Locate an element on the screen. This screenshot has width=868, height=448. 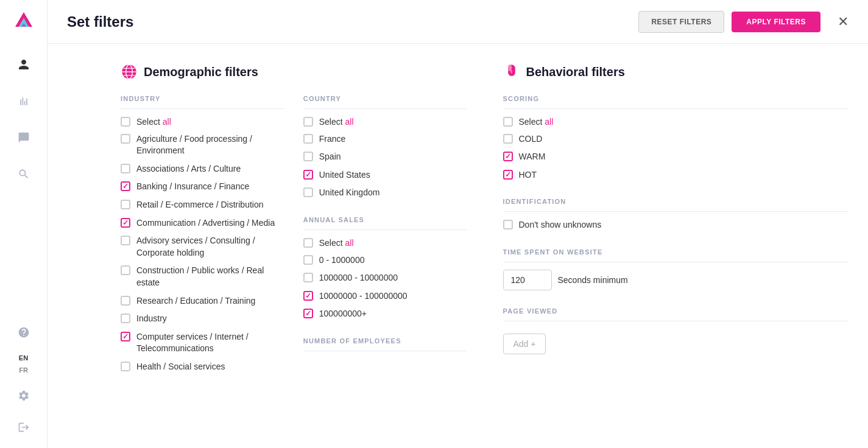
time-spent-input is located at coordinates (528, 280).